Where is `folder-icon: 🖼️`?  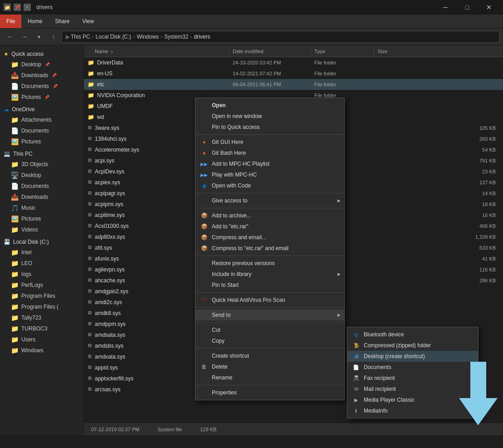 folder-icon: 🖼️ is located at coordinates (15, 97).